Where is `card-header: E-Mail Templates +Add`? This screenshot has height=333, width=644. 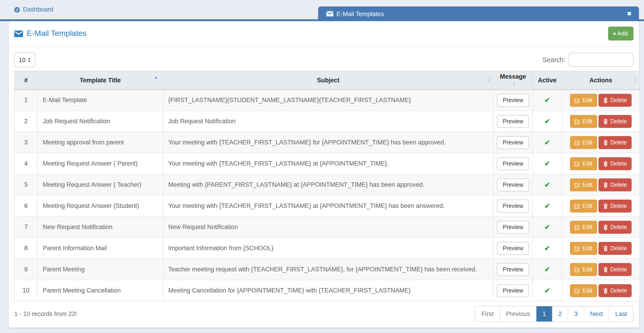 card-header: E-Mail Templates +Add is located at coordinates (324, 34).